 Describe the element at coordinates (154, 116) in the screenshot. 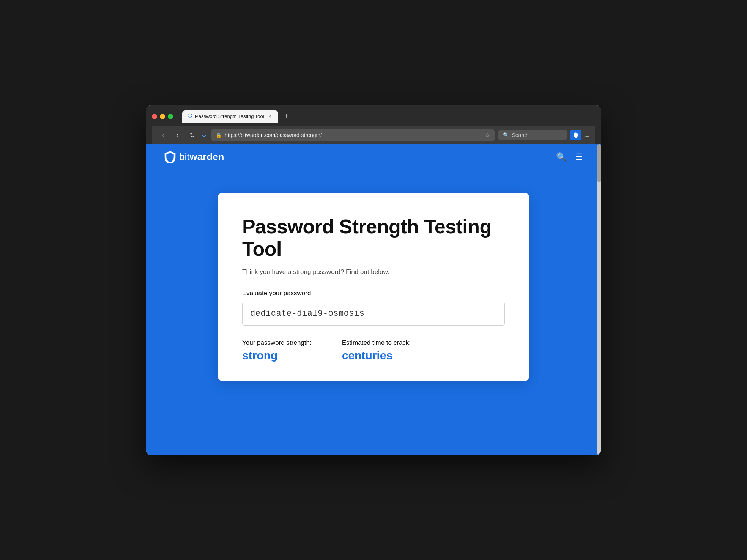

I see `close-button` at that location.